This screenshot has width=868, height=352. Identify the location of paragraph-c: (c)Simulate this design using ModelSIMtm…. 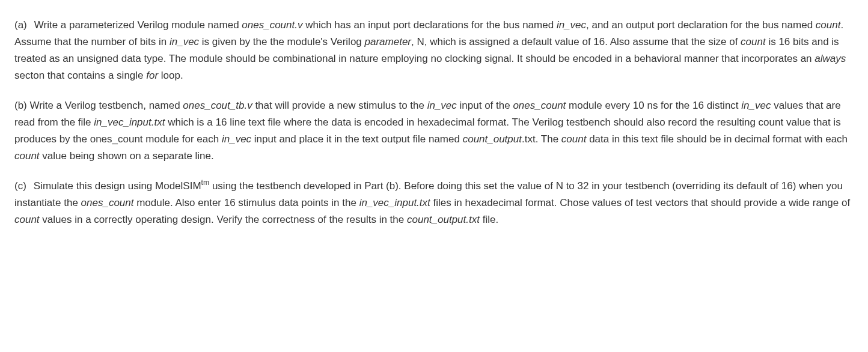
(434, 203).